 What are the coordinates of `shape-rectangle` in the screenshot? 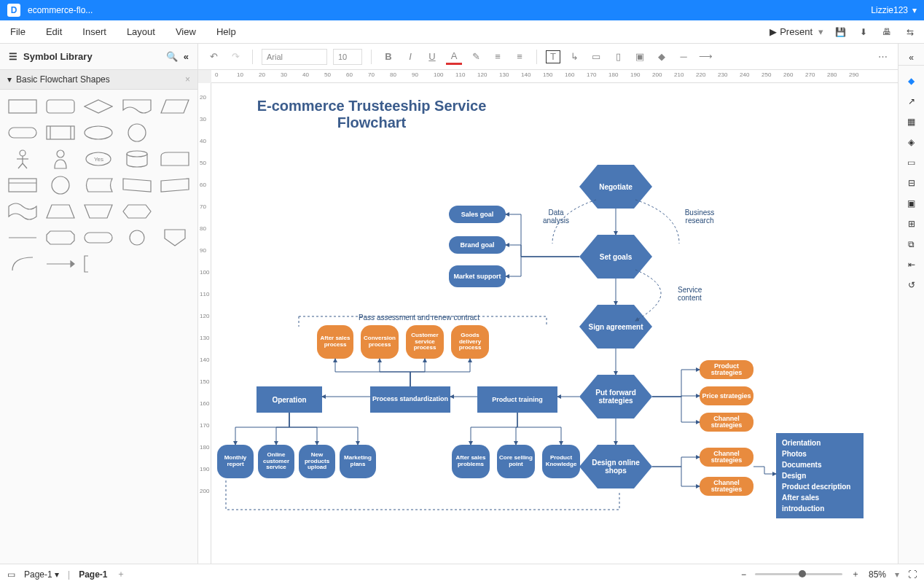 It's located at (23, 106).